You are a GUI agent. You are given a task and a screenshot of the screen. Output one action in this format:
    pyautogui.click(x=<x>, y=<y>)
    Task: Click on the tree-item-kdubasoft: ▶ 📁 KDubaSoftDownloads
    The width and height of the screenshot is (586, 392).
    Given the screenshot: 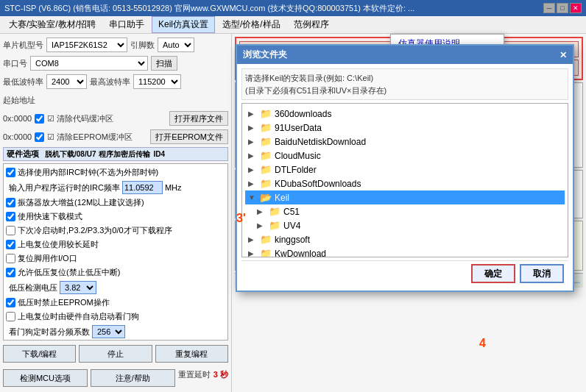 What is the action you would take?
    pyautogui.click(x=405, y=184)
    